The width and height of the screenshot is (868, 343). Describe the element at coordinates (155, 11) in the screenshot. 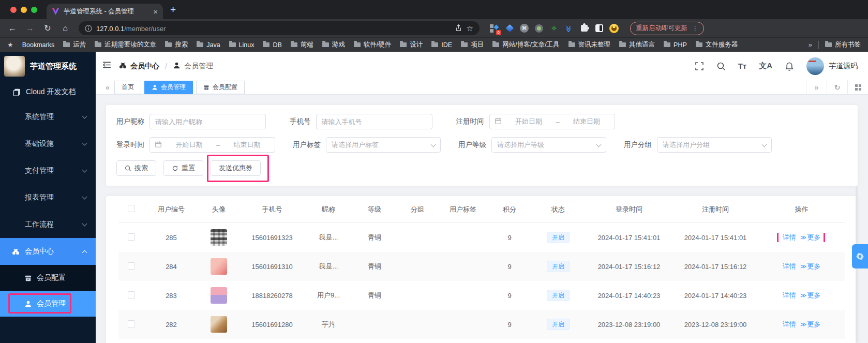

I see `tab-close-icon: ×` at that location.